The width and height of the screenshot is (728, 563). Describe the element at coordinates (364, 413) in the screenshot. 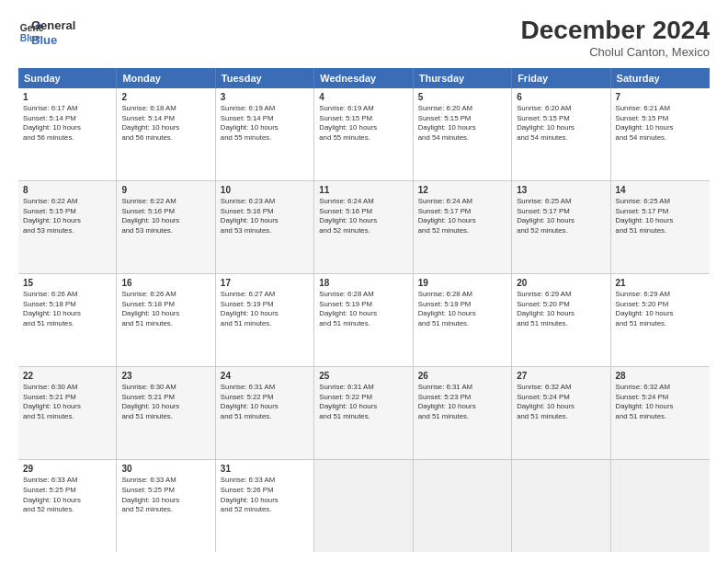

I see `cal-cell-25: 25Sunrise: 6:31 AMSunset: 5:22 PMDayligh…` at that location.